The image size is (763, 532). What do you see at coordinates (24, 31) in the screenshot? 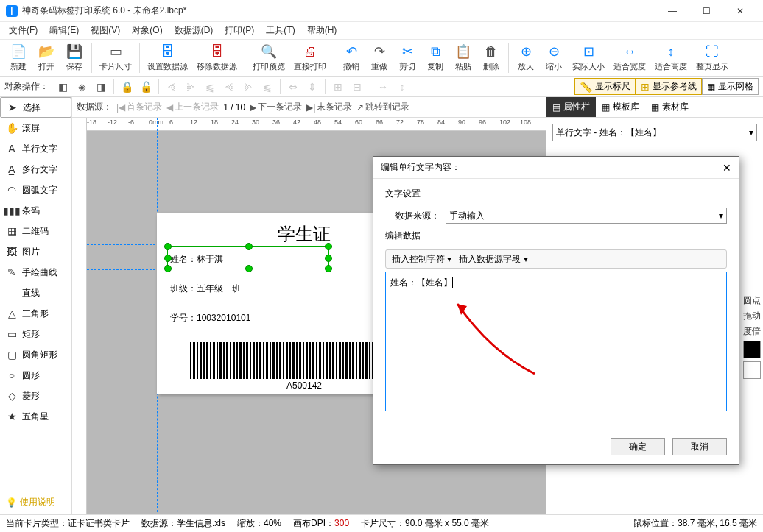
I see `menu-item: 文件(F)` at bounding box center [24, 31].